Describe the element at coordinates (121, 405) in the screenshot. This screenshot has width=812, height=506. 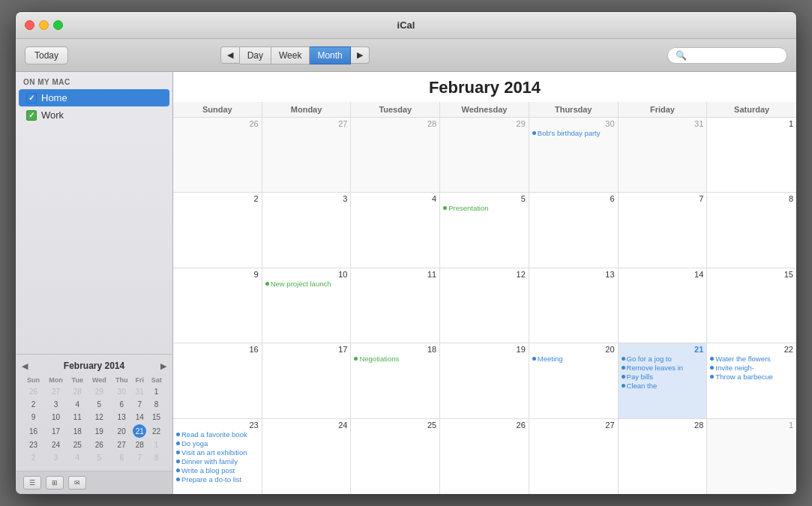
I see `mini-cal-cell: 6` at that location.